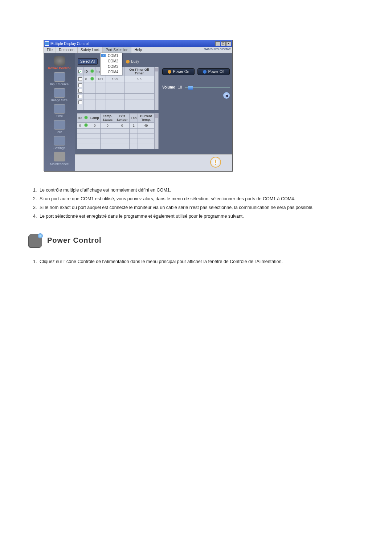 Image resolution: width=392 pixels, height=554 pixels. What do you see at coordinates (122, 126) in the screenshot?
I see `cell-br-sensor: 0` at bounding box center [122, 126].